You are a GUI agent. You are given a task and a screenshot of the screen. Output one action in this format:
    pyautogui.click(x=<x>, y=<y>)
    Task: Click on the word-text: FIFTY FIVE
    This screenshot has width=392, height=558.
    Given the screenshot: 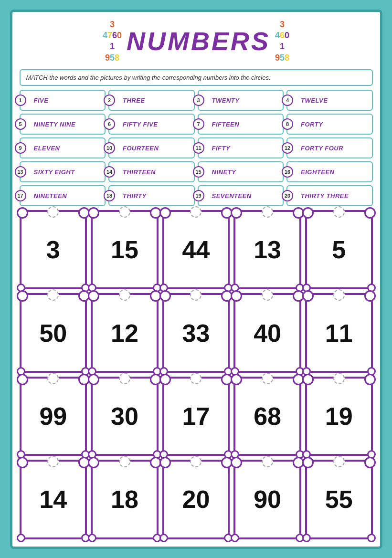 What is the action you would take?
    pyautogui.click(x=140, y=124)
    